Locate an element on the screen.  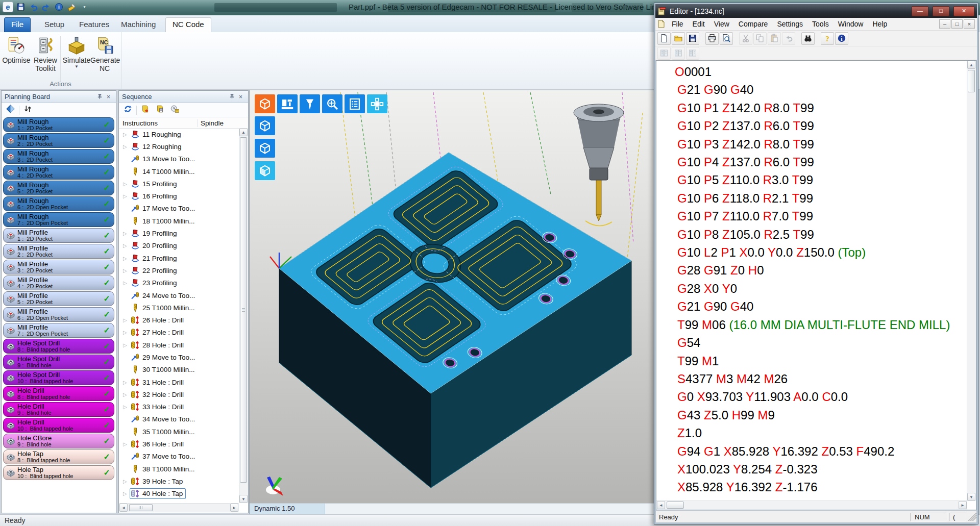
sequence-item: ▷20 Profiling is located at coordinates (179, 246).